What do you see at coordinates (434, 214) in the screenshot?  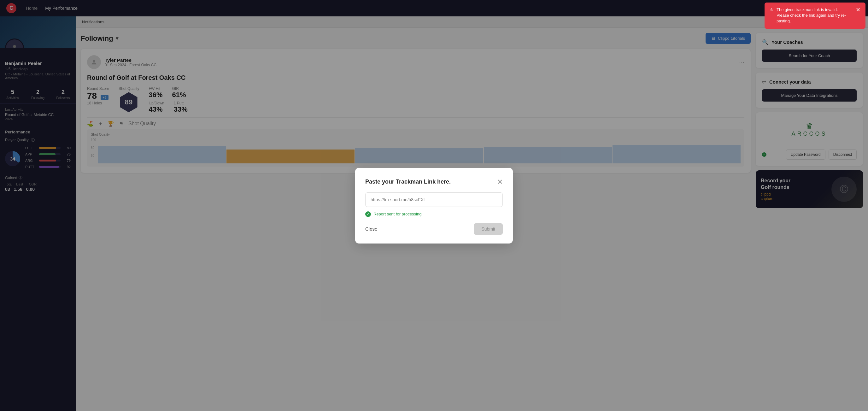 I see `modal-success-message: ✓ Report sent for processing` at bounding box center [434, 214].